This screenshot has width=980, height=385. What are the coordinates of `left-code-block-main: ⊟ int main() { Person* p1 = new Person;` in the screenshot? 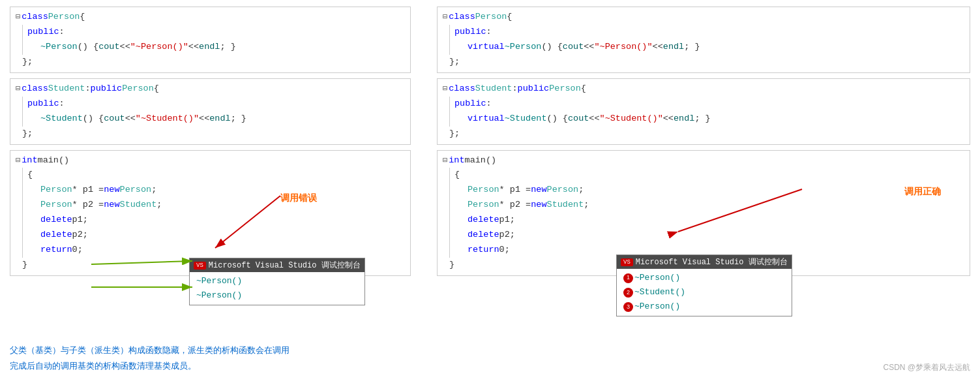 It's located at (210, 213).